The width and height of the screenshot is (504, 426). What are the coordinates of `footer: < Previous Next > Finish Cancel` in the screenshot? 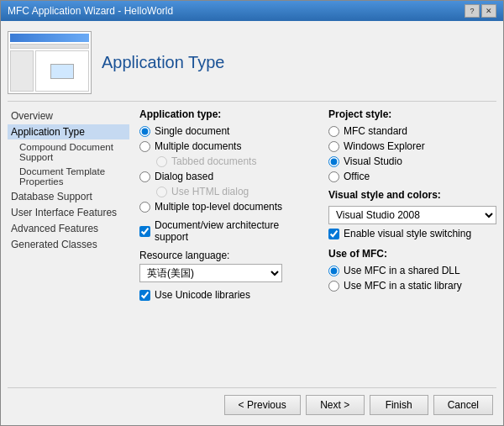 It's located at (252, 403).